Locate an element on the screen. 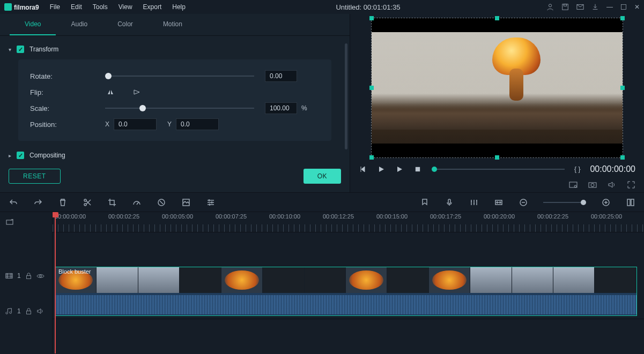  playhead is located at coordinates (55, 283).